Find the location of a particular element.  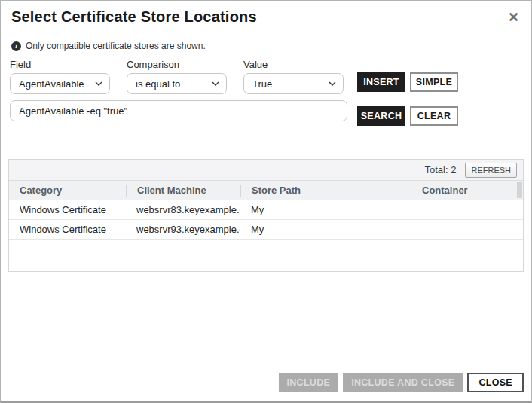

comparison-select-group: Comparison is equal to is located at coordinates (176, 77).